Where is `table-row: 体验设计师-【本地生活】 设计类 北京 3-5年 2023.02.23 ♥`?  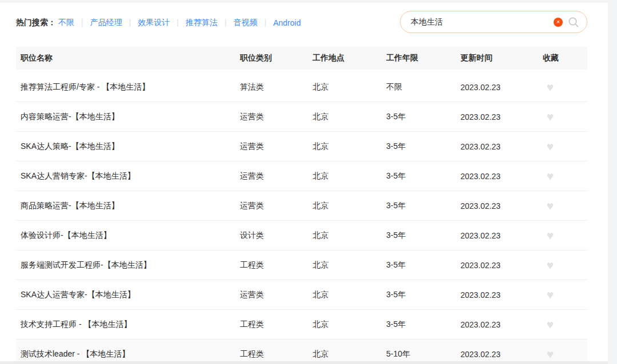
table-row: 体验设计师-【本地生活】 设计类 北京 3-5年 2023.02.23 ♥ is located at coordinates (302, 236).